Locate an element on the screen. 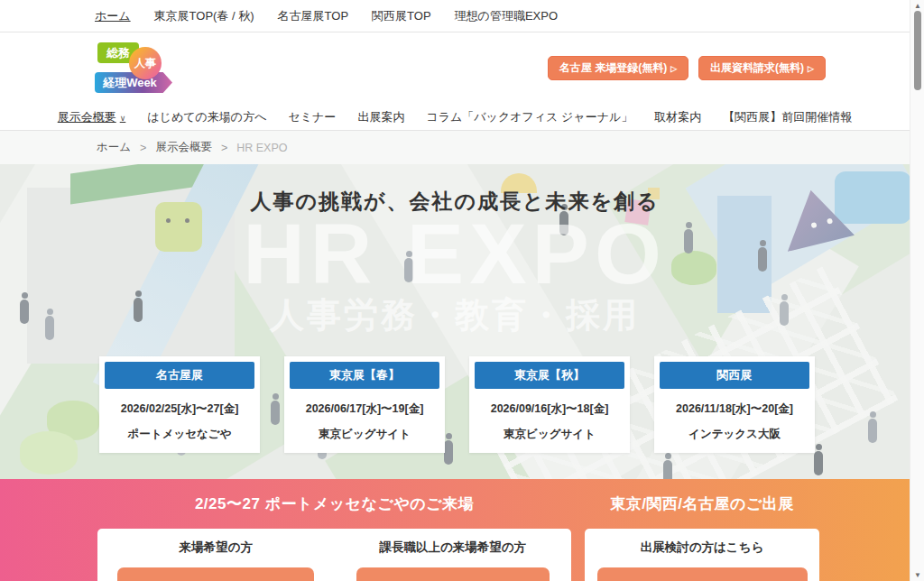 Image resolution: width=924 pixels, height=581 pixels. nav-home: ホーム is located at coordinates (113, 16).